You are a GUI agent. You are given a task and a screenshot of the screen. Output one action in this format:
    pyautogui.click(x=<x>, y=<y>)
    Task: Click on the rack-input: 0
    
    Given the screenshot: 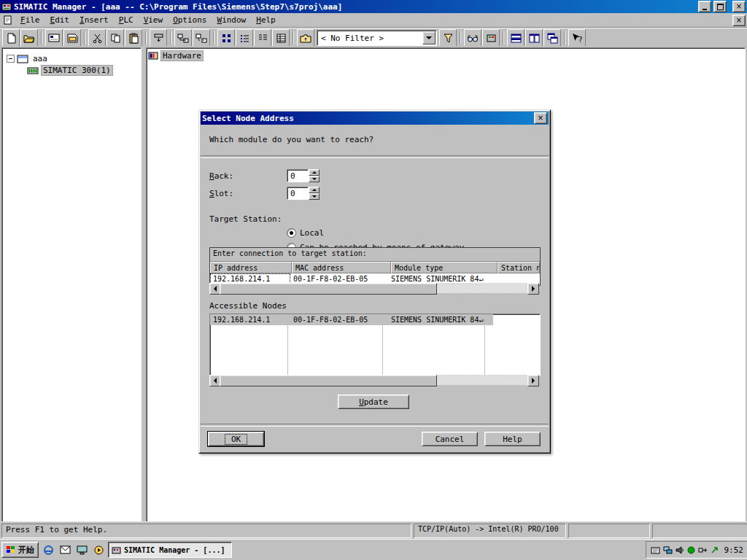 What is the action you would take?
    pyautogui.click(x=298, y=176)
    